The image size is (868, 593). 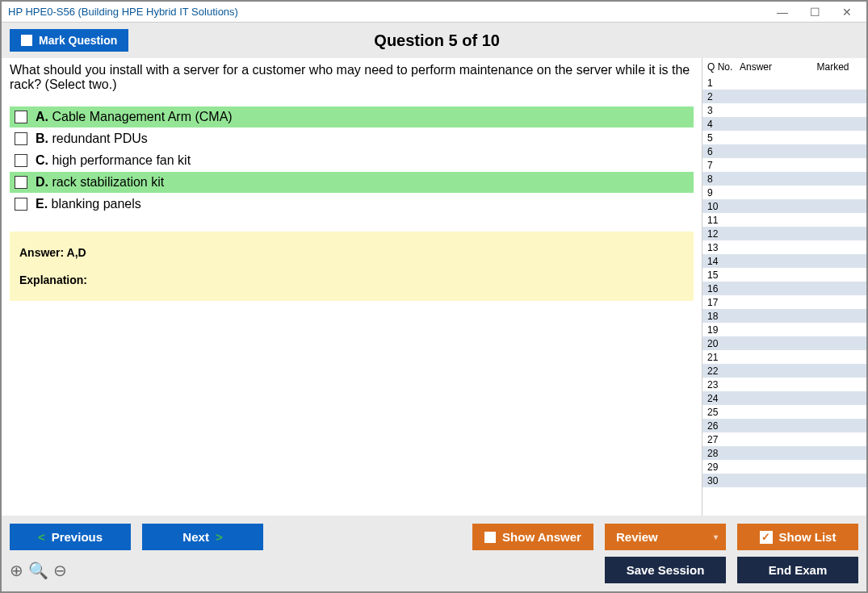 I want to click on question-row: 26, so click(x=785, y=426).